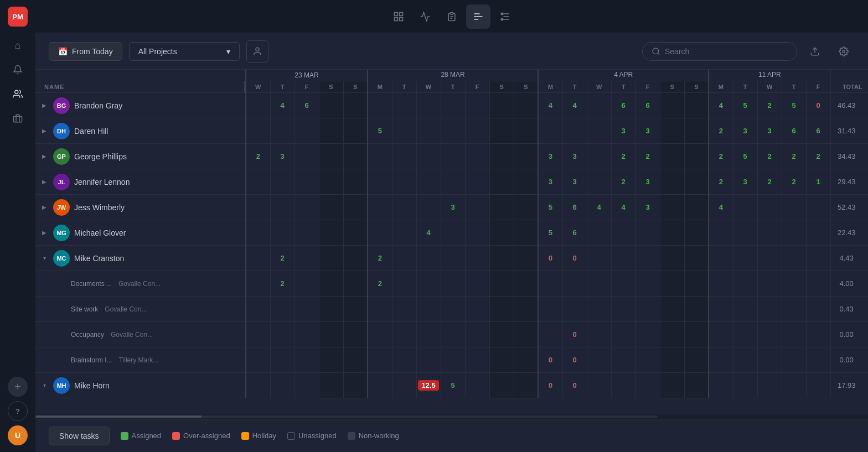 This screenshot has width=868, height=452. What do you see at coordinates (265, 436) in the screenshot?
I see `holiday-label: Holiday` at bounding box center [265, 436].